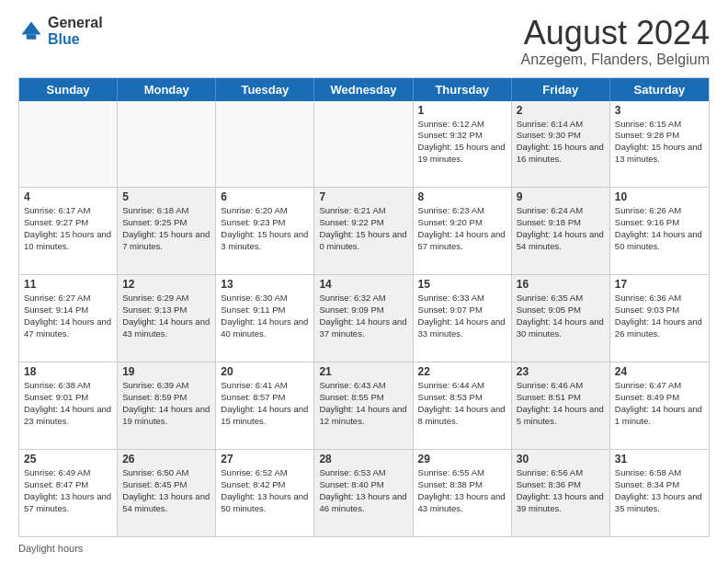 The height and width of the screenshot is (563, 728). Describe the element at coordinates (265, 316) in the screenshot. I see `cell-text: Sunrise: 6:30 AMSunset: 9:11 PMDaylight:…` at that location.